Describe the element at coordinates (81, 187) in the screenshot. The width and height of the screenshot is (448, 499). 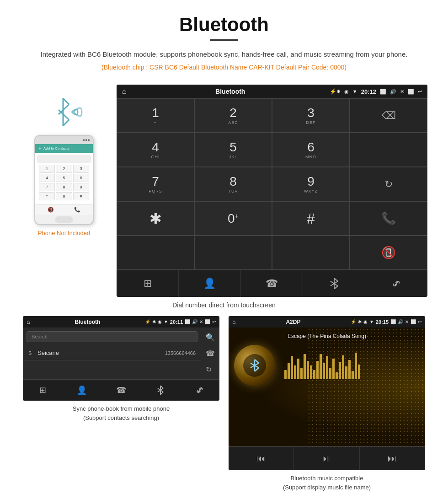
I see `phone-key-9: 9` at that location.